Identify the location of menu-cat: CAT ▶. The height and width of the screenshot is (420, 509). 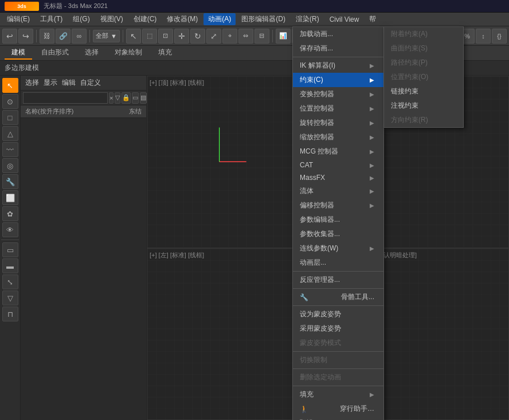
(338, 165).